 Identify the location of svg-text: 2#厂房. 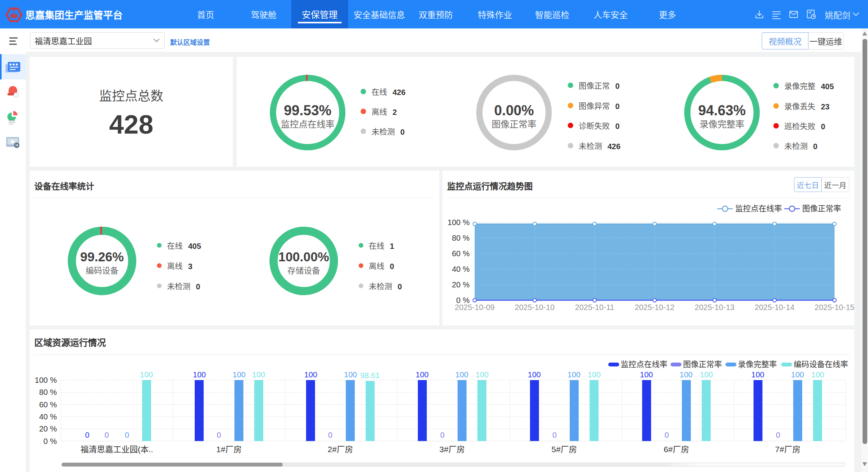
(340, 449).